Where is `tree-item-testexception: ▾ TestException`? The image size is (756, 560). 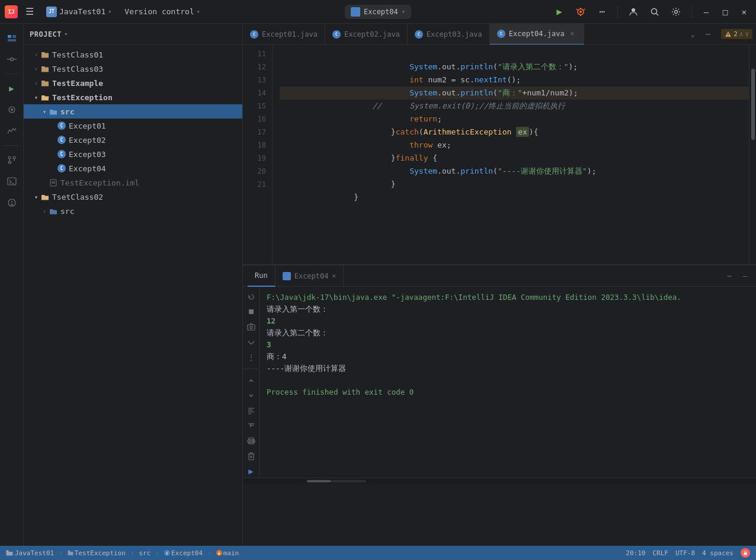 tree-item-testexception: ▾ TestException is located at coordinates (133, 97).